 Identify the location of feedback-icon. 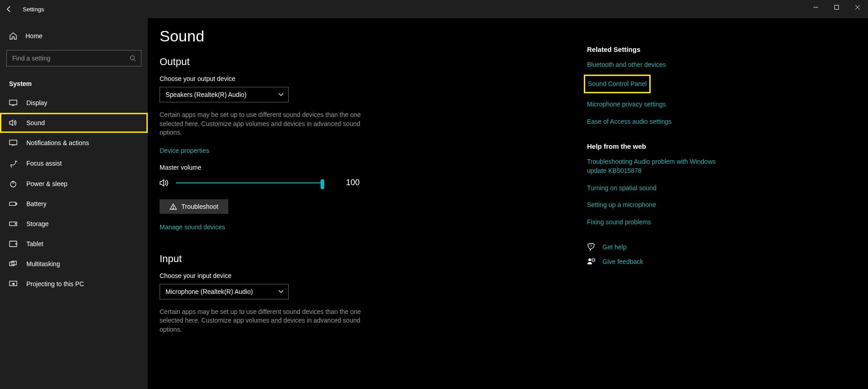
(591, 262).